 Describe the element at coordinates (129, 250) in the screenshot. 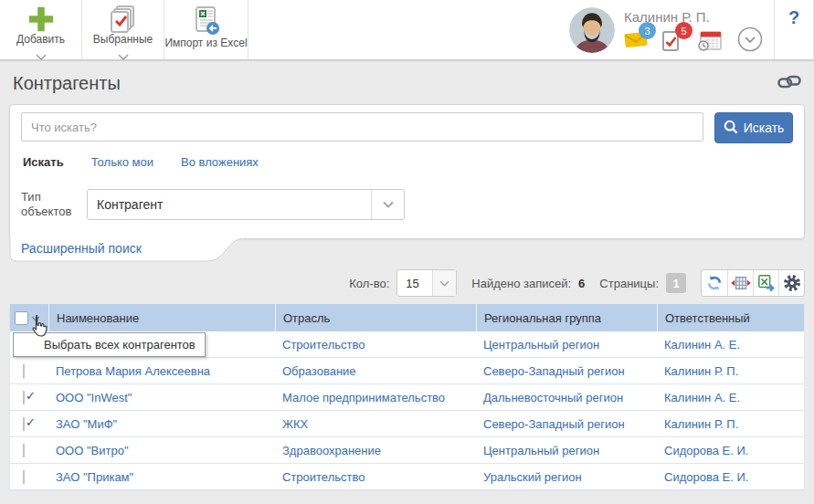

I see `advanced-search-tab: Расширенный поиск` at that location.